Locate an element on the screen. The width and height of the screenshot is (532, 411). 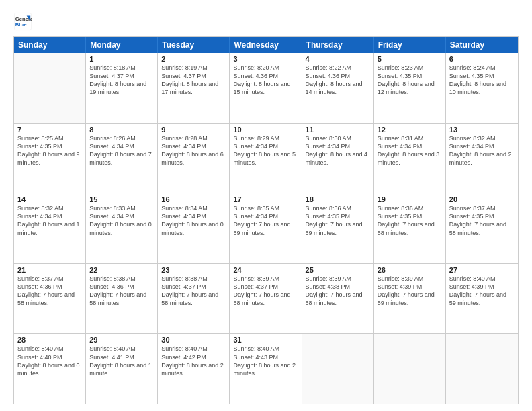
day-number: 17 is located at coordinates (265, 199).